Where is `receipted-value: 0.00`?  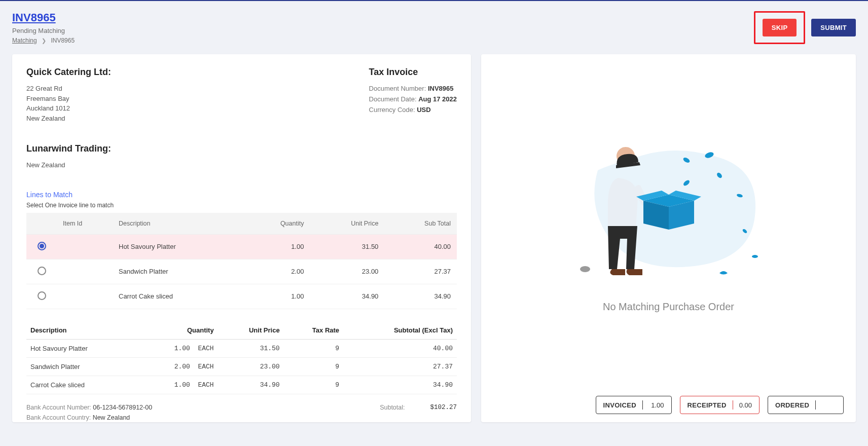
receipted-value: 0.00 is located at coordinates (745, 405).